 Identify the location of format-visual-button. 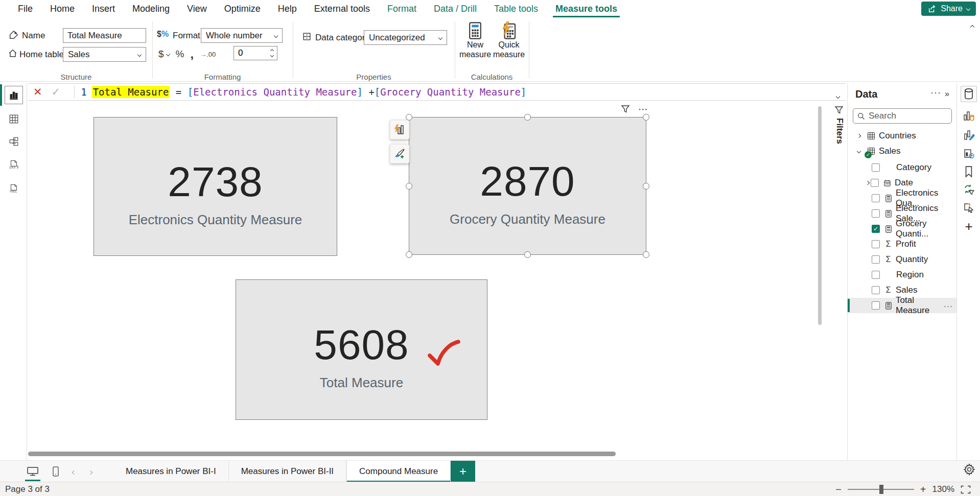
(400, 154).